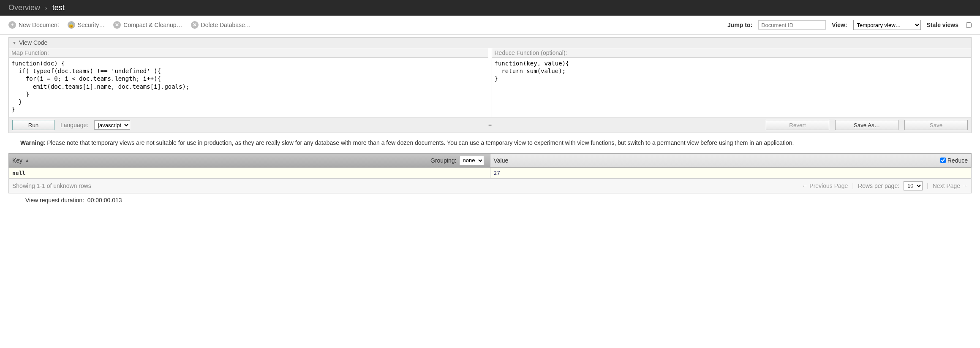 The width and height of the screenshot is (980, 348). Describe the element at coordinates (34, 25) in the screenshot. I see `new-document-button: + New Document` at that location.